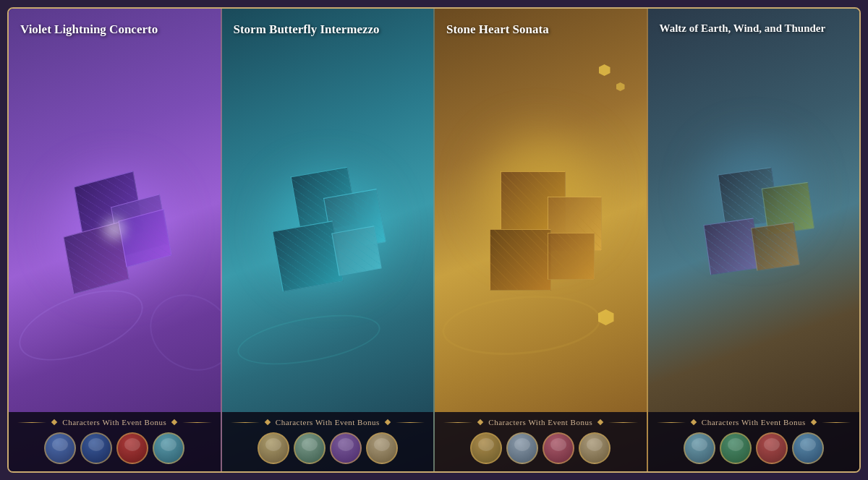 The width and height of the screenshot is (868, 480). What do you see at coordinates (54, 422) in the screenshot?
I see `card-1-diamond-left` at bounding box center [54, 422].